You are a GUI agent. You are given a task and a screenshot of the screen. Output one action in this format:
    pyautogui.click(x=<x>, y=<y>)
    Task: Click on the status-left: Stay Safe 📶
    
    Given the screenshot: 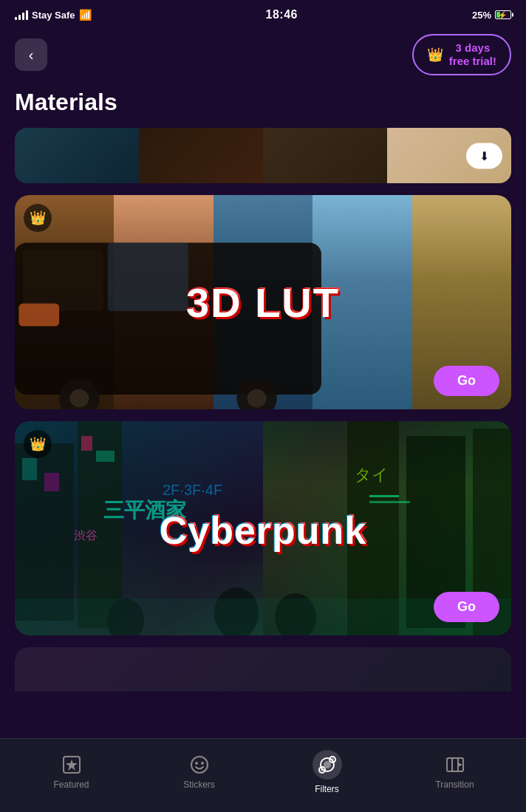 What is the action you would take?
    pyautogui.click(x=53, y=15)
    